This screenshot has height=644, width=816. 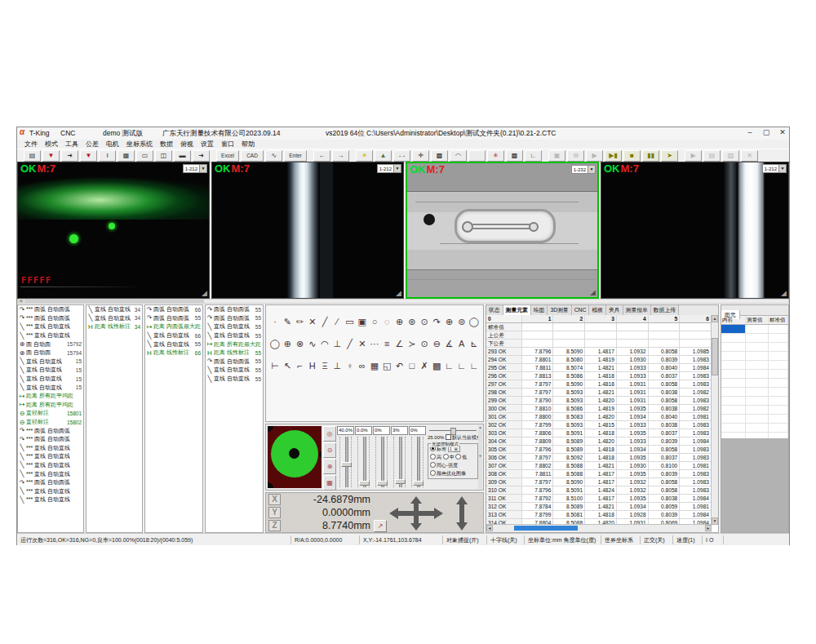 I want to click on table-row: 306 OK7.87978.50921.48181.09350.80371.09…, so click(x=599, y=458).